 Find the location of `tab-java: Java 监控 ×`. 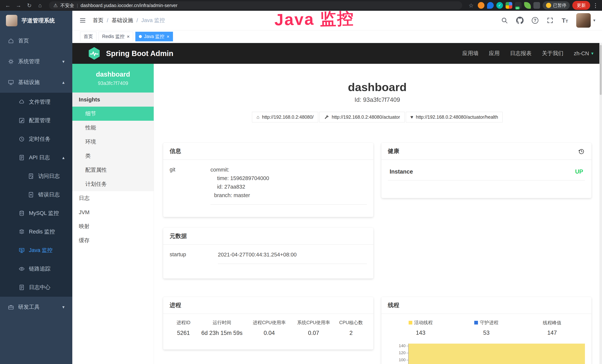

tab-java: Java 监控 × is located at coordinates (154, 37).